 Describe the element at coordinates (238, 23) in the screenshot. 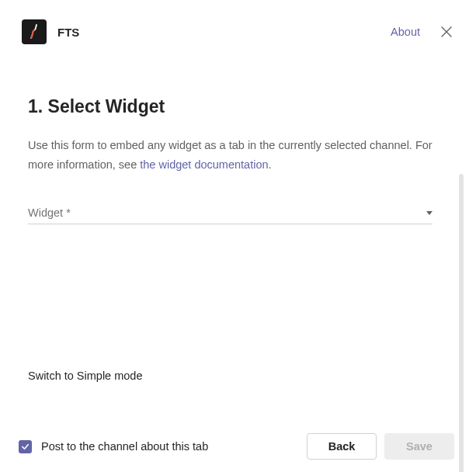

I see `dialog-header: FTS About` at that location.